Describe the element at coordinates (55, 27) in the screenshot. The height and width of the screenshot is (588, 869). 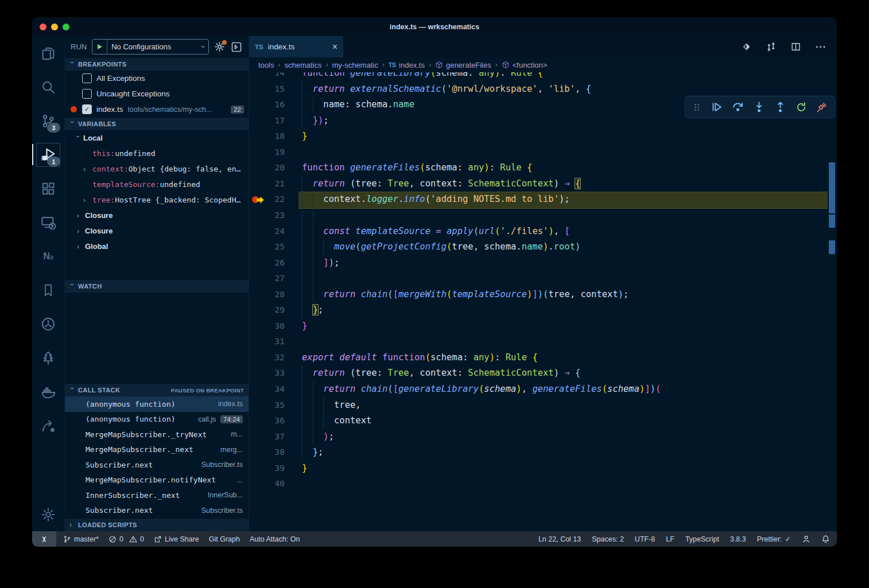
I see `minimize-window-button` at that location.